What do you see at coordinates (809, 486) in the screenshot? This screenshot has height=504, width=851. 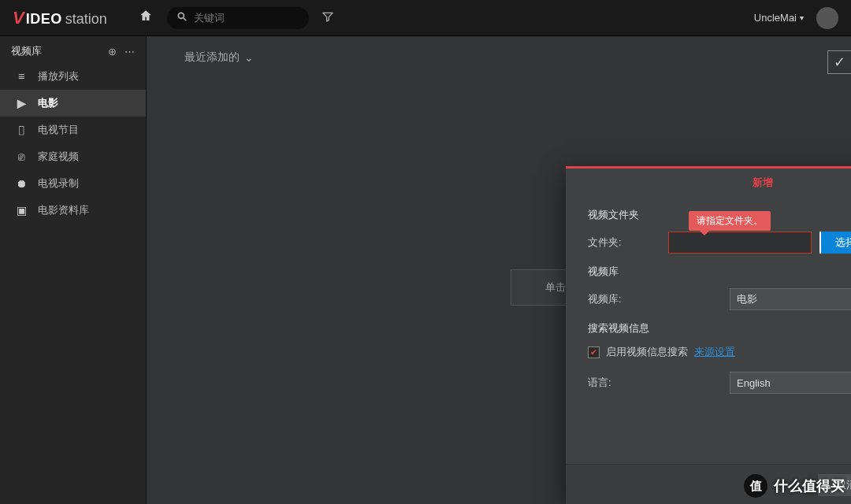 I see `watermark-text: 什么值得买` at bounding box center [809, 486].